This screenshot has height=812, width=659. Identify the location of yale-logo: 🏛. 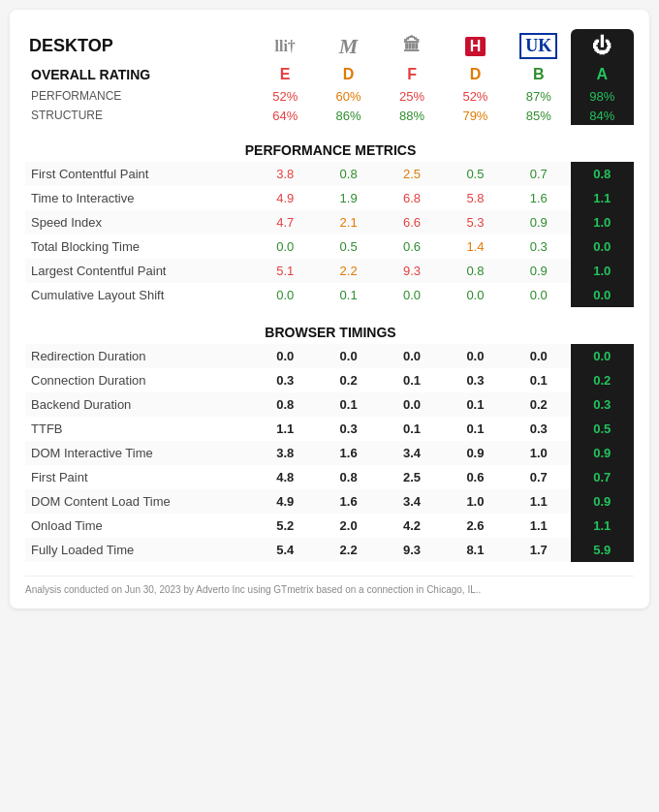
(412, 47).